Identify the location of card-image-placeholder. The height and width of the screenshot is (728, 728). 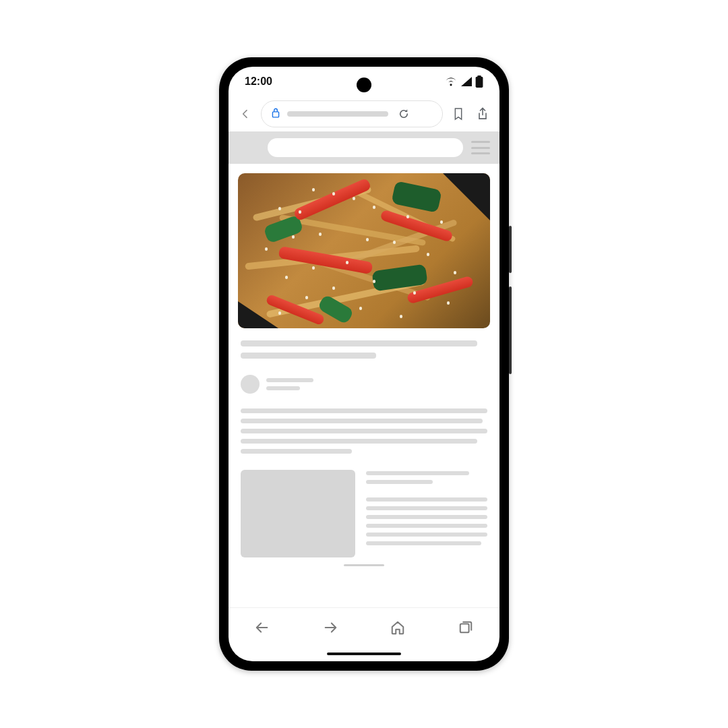
(298, 514).